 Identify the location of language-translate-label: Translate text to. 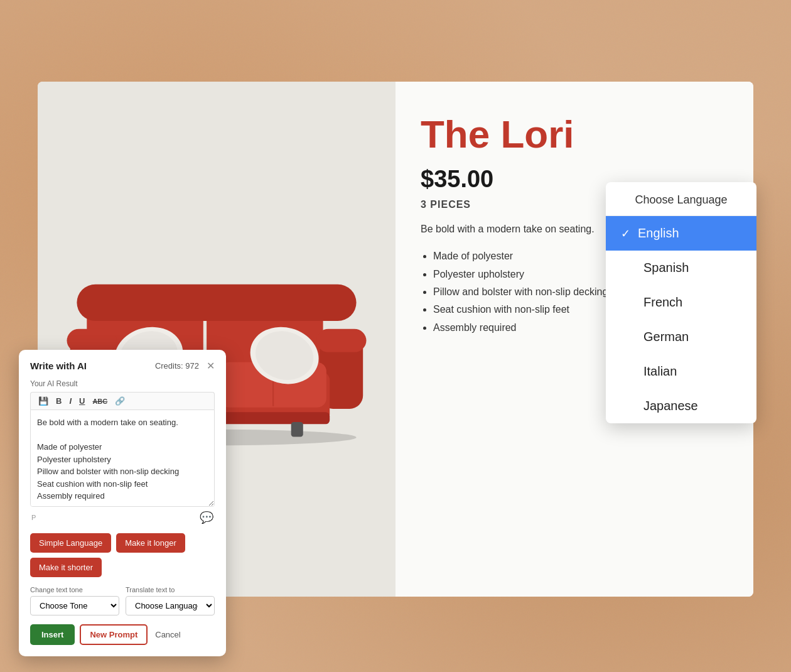
(170, 590).